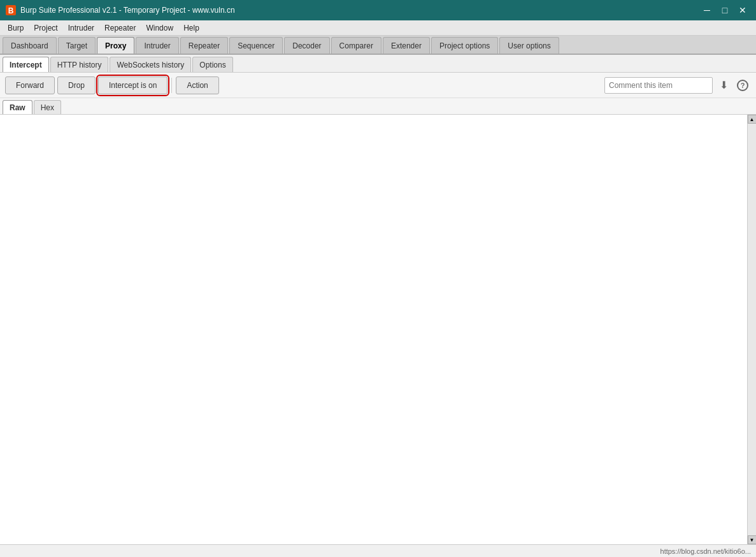 This screenshot has height=557, width=756. What do you see at coordinates (150, 64) in the screenshot?
I see `subtab-websockets-history: WebSockets history` at bounding box center [150, 64].